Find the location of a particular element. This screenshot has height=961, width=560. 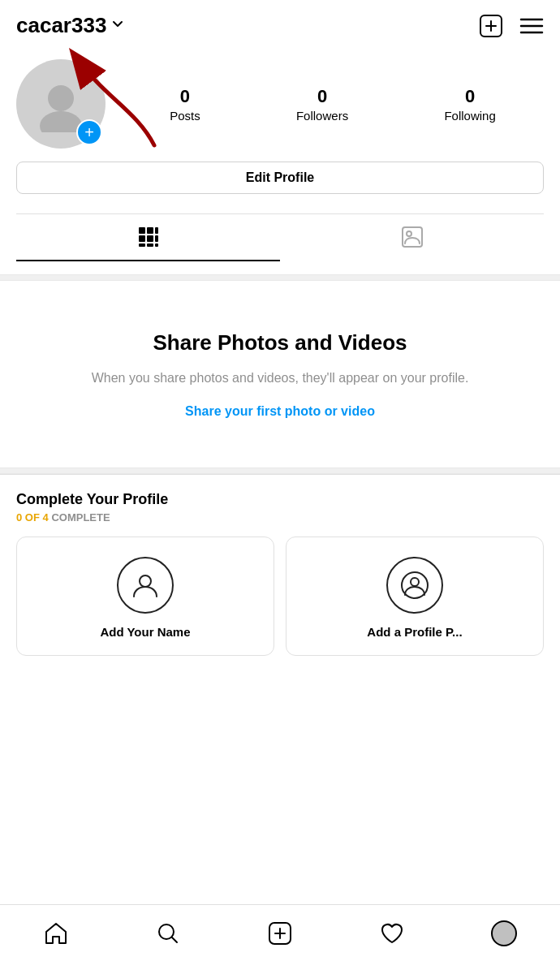

add-name-icon-circle is located at coordinates (145, 585).